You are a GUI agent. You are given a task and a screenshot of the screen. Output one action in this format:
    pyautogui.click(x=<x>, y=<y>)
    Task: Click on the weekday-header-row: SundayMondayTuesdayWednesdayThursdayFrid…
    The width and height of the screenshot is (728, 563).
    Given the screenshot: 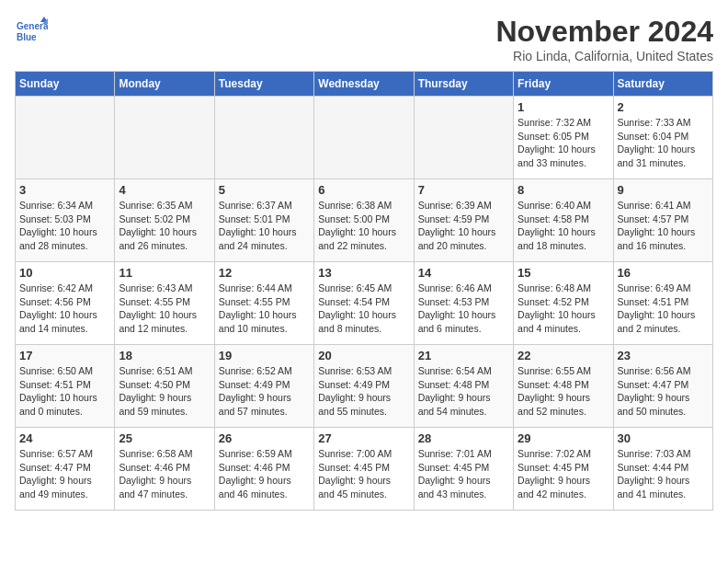 What is the action you would take?
    pyautogui.click(x=364, y=85)
    